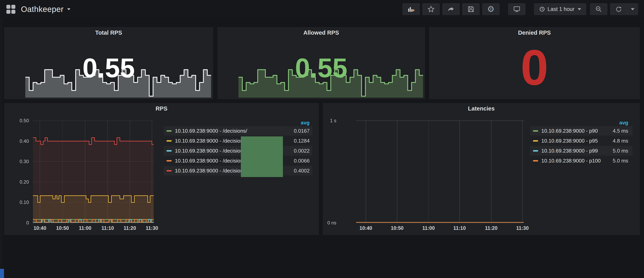 Image resolution: width=644 pixels, height=278 pixels. What do you see at coordinates (152, 228) in the screenshot?
I see `x-tick-label: 11:30` at bounding box center [152, 228].